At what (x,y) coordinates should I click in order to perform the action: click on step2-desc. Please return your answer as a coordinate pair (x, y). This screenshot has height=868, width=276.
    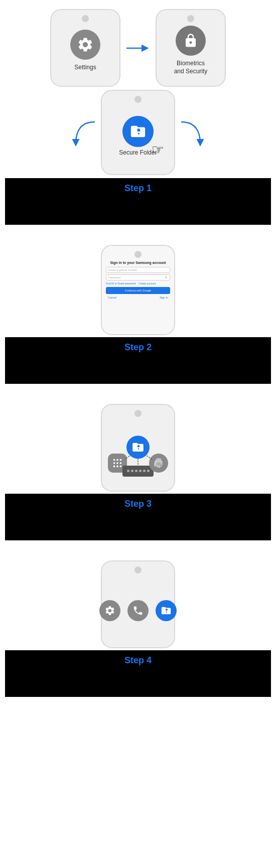
    Looking at the image, I should click on (138, 370).